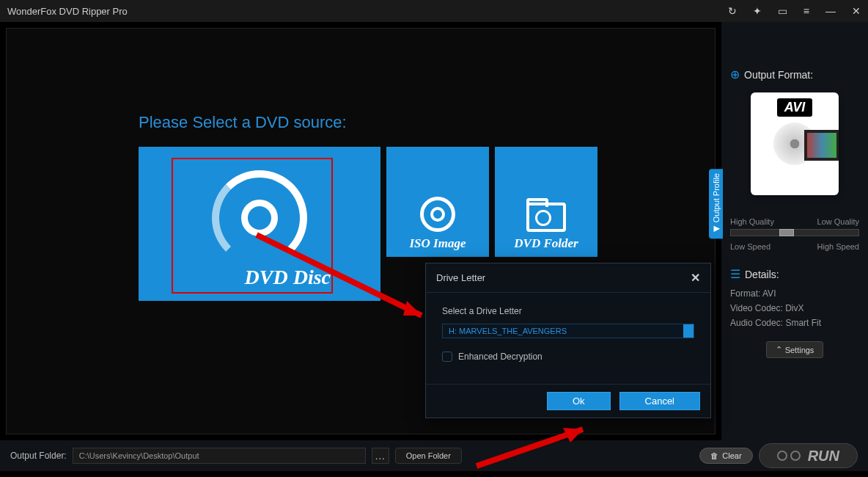 The width and height of the screenshot is (868, 477). I want to click on low-speed-label: Low Speed, so click(751, 247).